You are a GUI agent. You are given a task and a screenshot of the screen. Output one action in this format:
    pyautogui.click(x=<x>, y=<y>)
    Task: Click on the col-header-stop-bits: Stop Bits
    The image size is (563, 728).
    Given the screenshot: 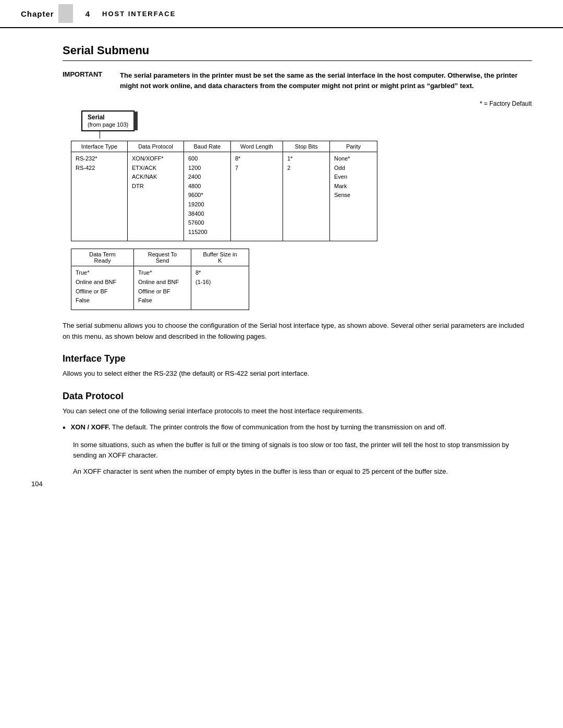 What is the action you would take?
    pyautogui.click(x=307, y=146)
    